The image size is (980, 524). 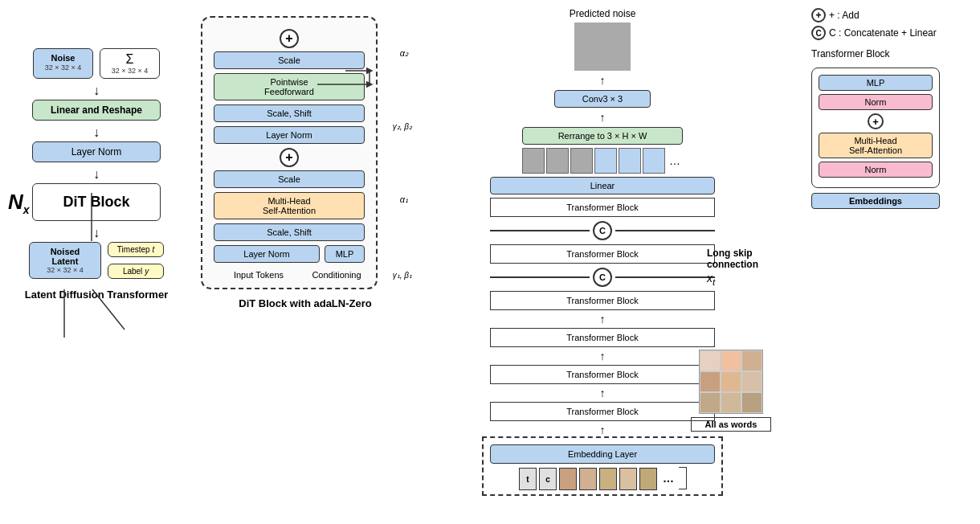 What do you see at coordinates (731, 382) in the screenshot?
I see `grid-image` at bounding box center [731, 382].